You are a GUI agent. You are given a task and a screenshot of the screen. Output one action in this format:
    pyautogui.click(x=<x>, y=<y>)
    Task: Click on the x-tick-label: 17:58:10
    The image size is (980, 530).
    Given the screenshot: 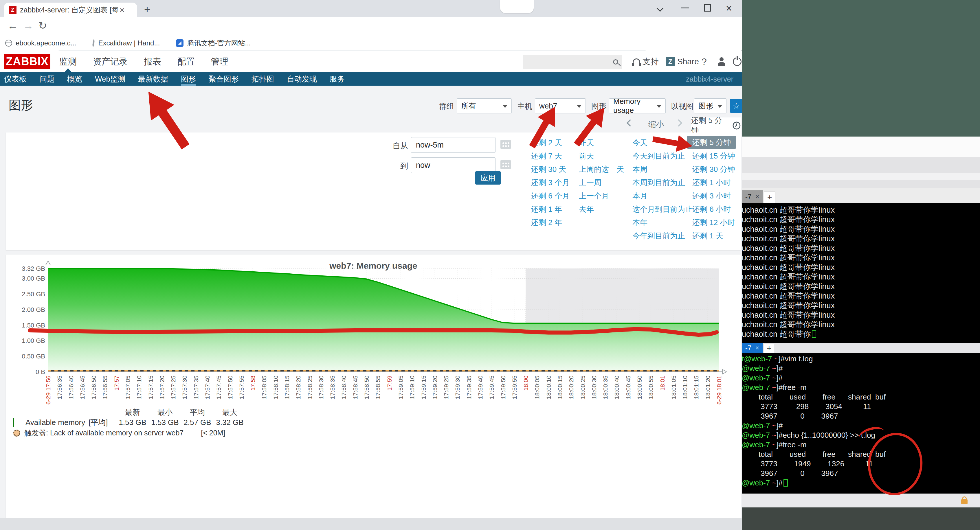 What is the action you would take?
    pyautogui.click(x=275, y=387)
    